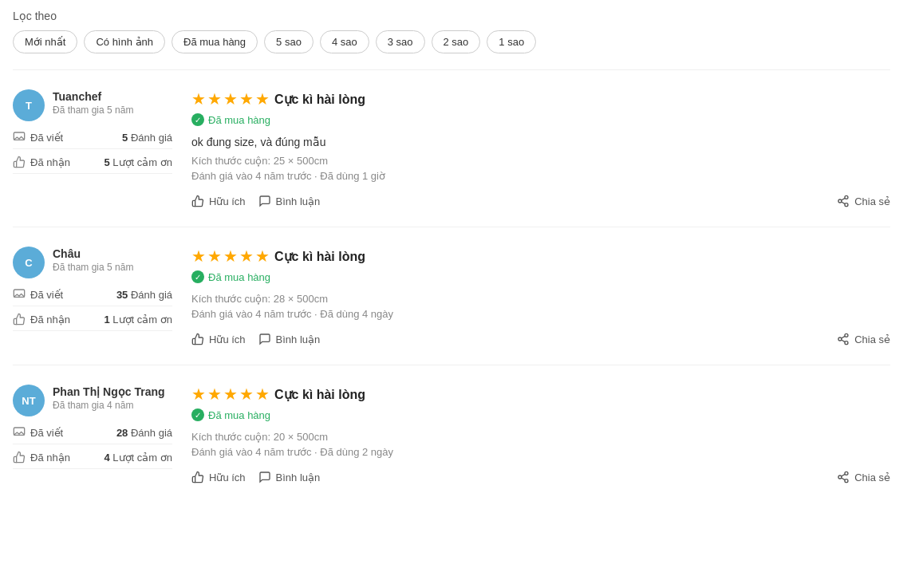 The width and height of the screenshot is (903, 588). I want to click on filter-btn-5star: 5 sao, so click(289, 41).